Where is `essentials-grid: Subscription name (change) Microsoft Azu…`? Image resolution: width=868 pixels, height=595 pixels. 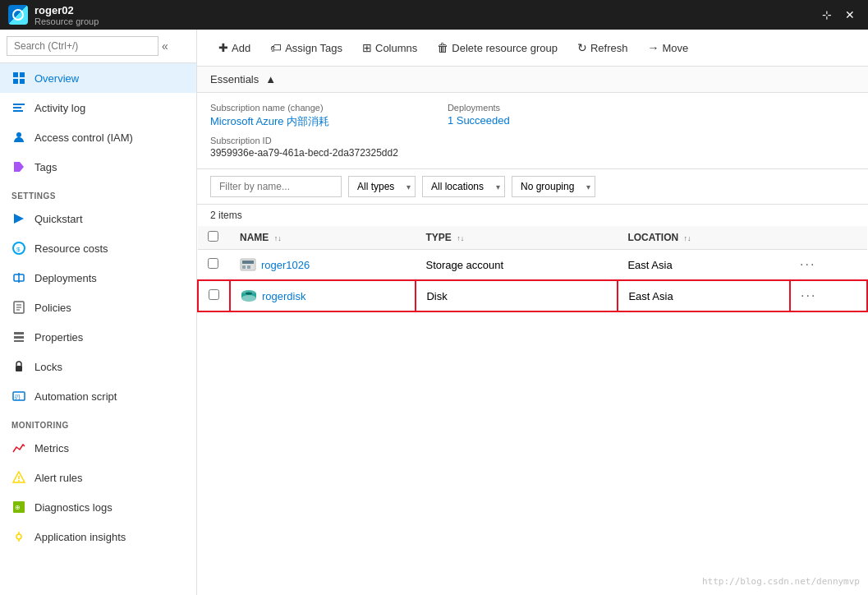
essentials-grid: Subscription name (change) Microsoft Azu… is located at coordinates (532, 131).